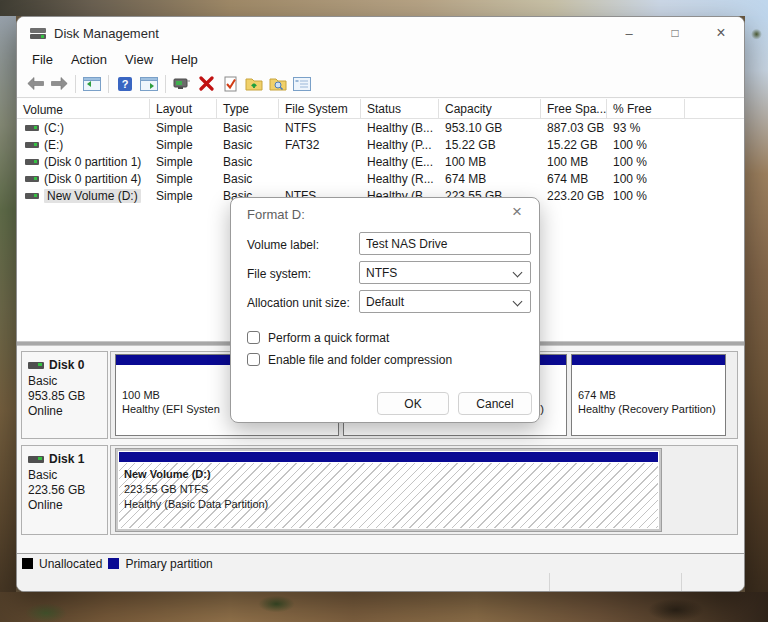 Image resolution: width=768 pixels, height=622 pixels. I want to click on legend-bar: Unallocated Primary partition, so click(380, 563).